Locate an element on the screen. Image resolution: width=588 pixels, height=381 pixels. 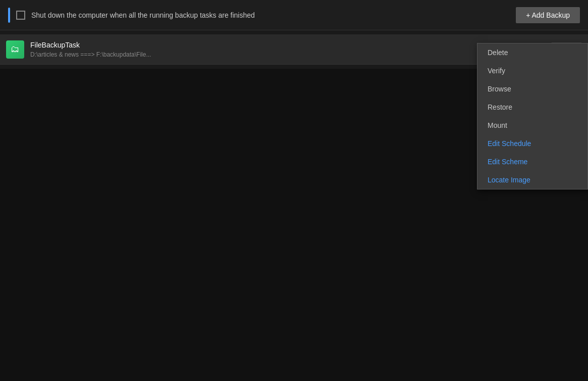
context-menu-item-edit-schedule: Edit Schedule is located at coordinates (532, 144).